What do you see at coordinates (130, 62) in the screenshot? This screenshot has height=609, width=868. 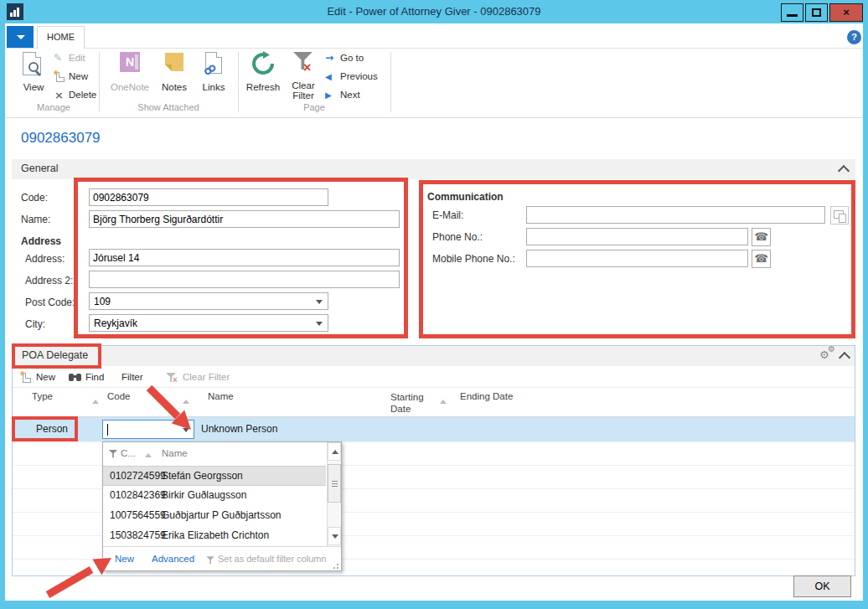 I see `onenote-icon: N` at bounding box center [130, 62].